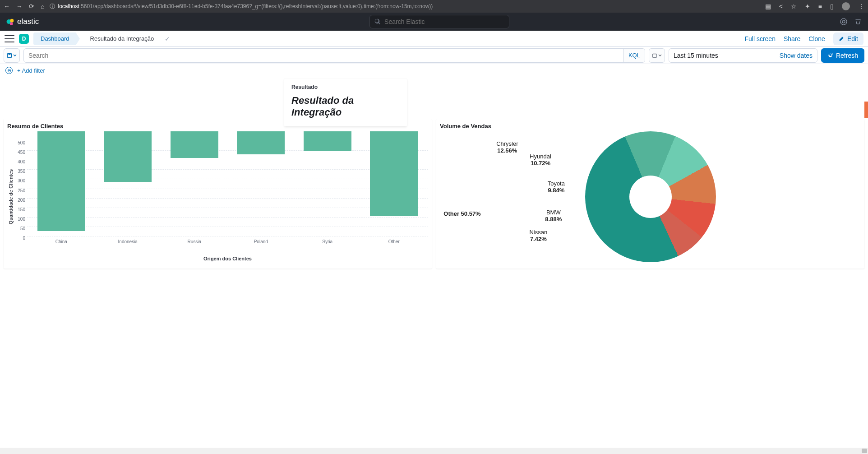 This screenshot has height=454, width=868. What do you see at coordinates (554, 216) in the screenshot?
I see `donut-slice-label: BMW8.88%` at bounding box center [554, 216].